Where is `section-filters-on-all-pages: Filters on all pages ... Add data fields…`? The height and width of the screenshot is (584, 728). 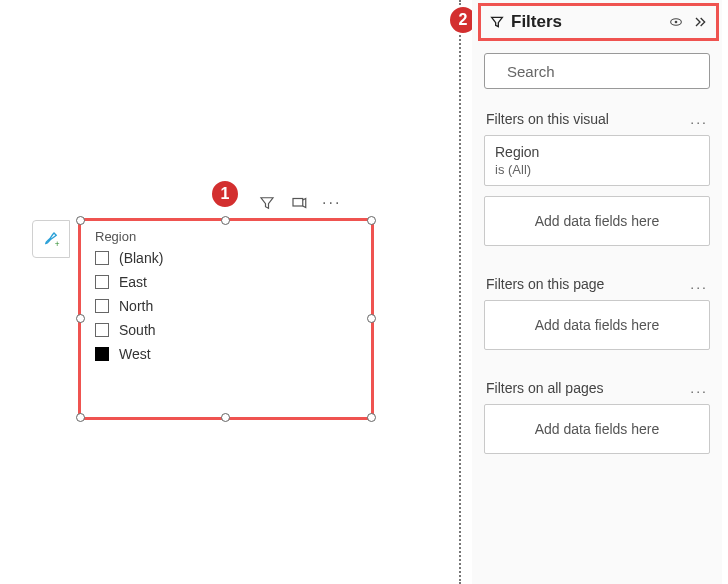
section-filters-on-all-pages: Filters on all pages ... Add data fields… is located at coordinates (597, 410).